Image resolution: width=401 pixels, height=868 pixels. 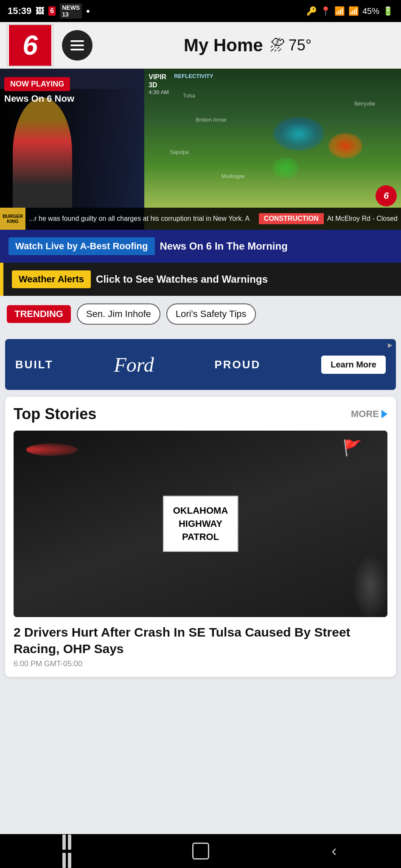 What do you see at coordinates (51, 279) in the screenshot?
I see `weather-alerts-badge: Weather Alerts` at bounding box center [51, 279].